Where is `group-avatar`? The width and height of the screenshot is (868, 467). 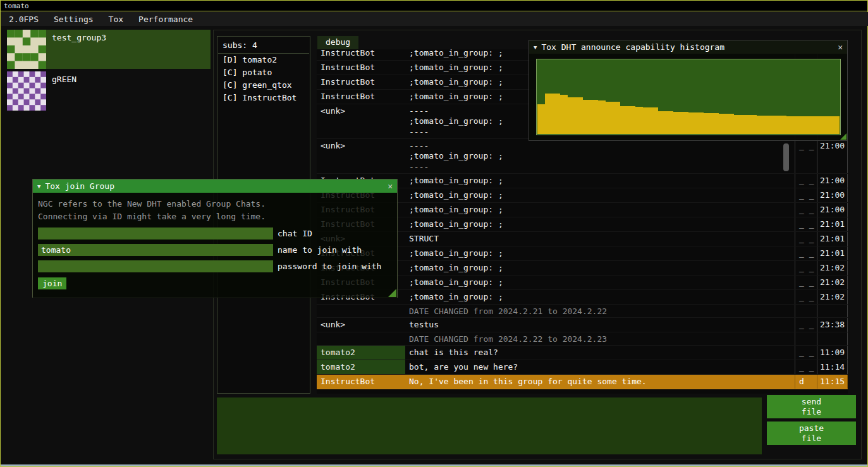
group-avatar is located at coordinates (27, 91).